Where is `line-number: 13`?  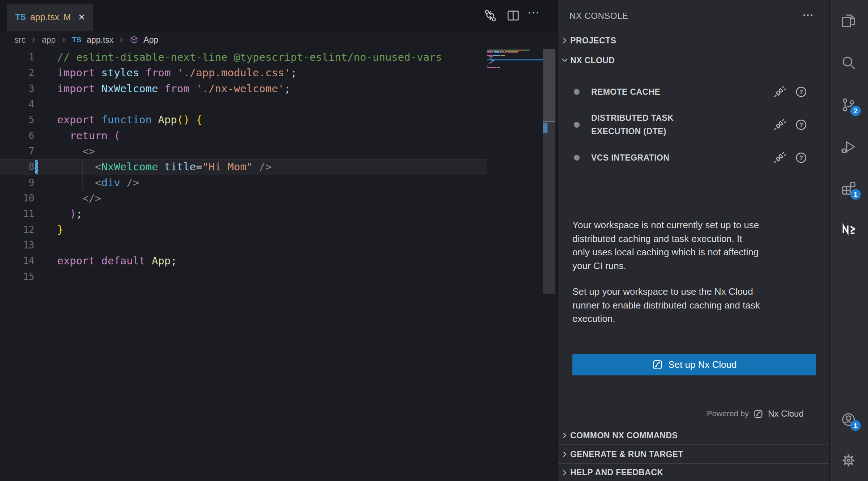
line-number: 13 is located at coordinates (17, 245).